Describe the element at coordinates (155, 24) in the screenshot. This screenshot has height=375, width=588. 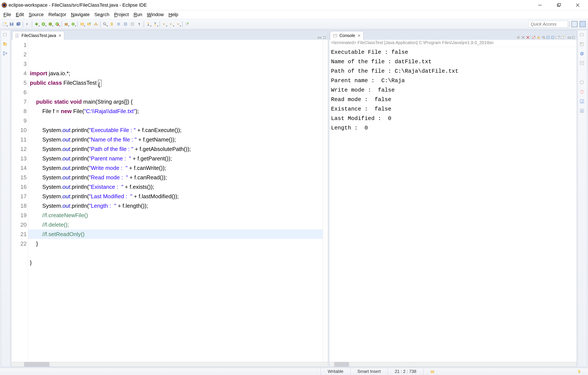
I see `prev-annotation-button` at that location.